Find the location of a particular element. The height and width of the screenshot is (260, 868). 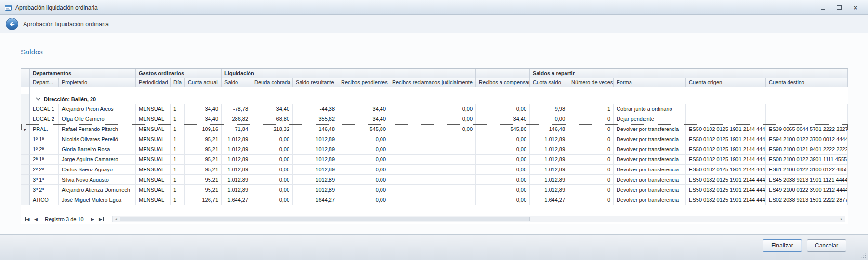

cell-depart: 1º 2ª is located at coordinates (44, 149).